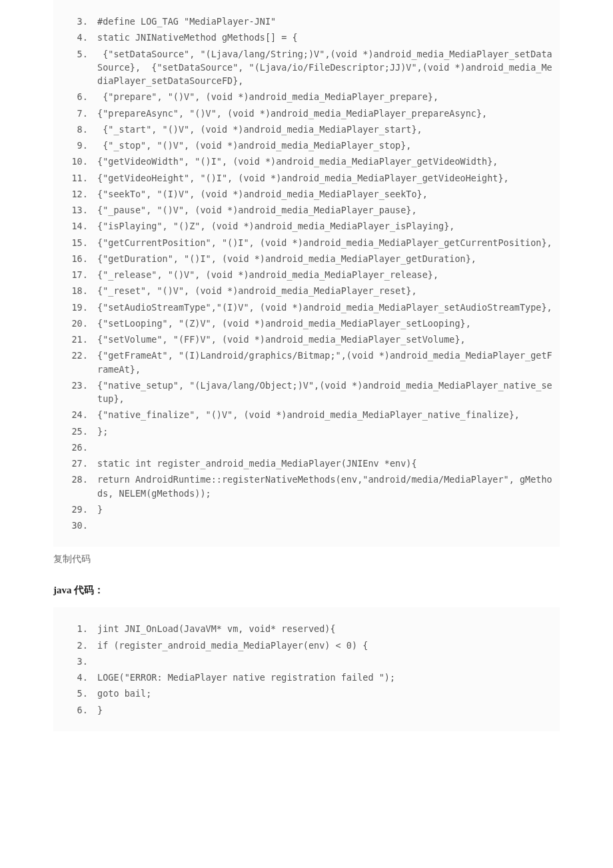 Image resolution: width=613 pixels, height=868 pixels. I want to click on code-line: LOGE("ERROR: MediaPlayer native registra…, so click(323, 677).